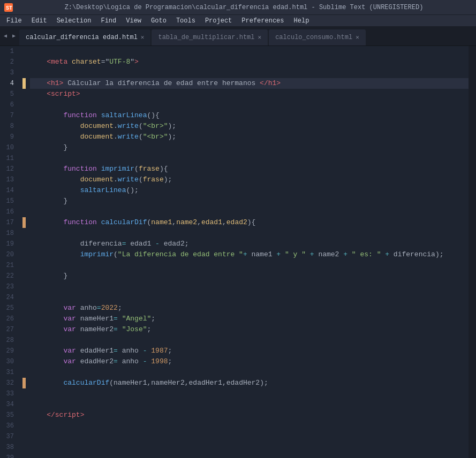 This screenshot has height=458, width=476. What do you see at coordinates (81, 37) in the screenshot?
I see `tab-label: calcular_diferencia edad.html` at bounding box center [81, 37].